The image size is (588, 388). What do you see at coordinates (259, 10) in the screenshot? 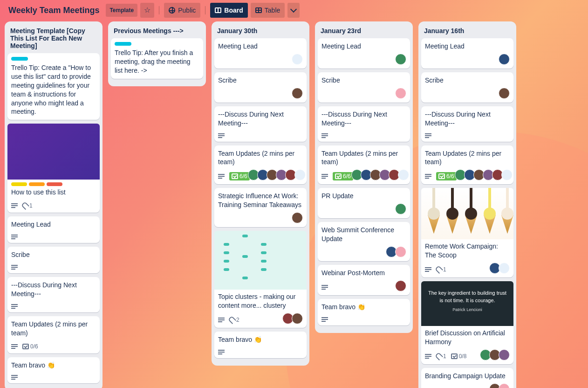
I see `table-icon` at bounding box center [259, 10].